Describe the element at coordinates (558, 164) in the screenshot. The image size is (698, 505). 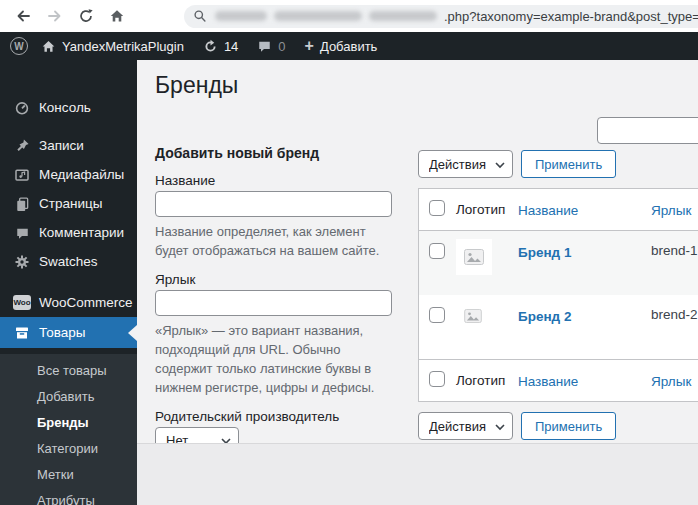
I see `bulk-actions-top: Действия Применить` at that location.